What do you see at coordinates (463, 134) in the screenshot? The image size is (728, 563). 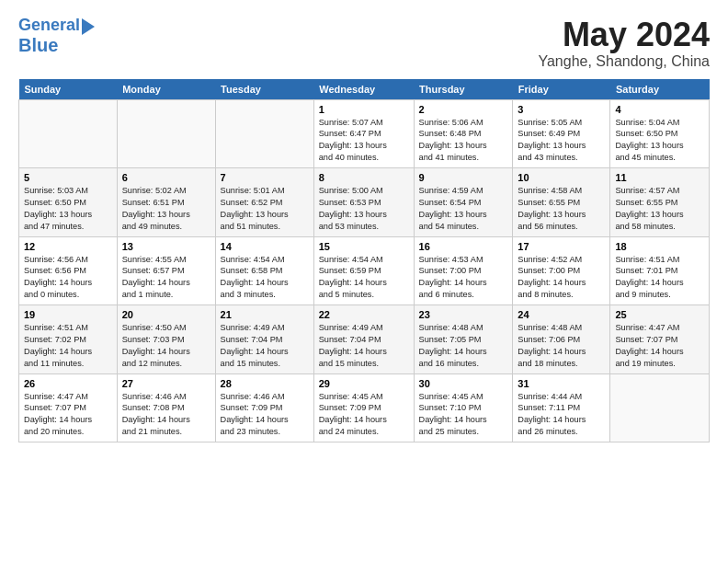 I see `calendar-cell: 2Sunrise: 5:06 AM Sunset: 6:48 PM Daylig…` at bounding box center [463, 134].